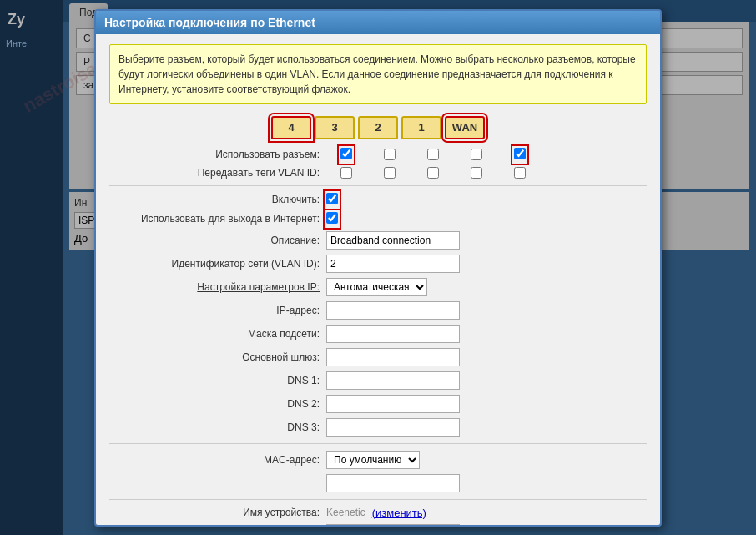  I want to click on use-port-row: Использовать разъем:, so click(378, 155).